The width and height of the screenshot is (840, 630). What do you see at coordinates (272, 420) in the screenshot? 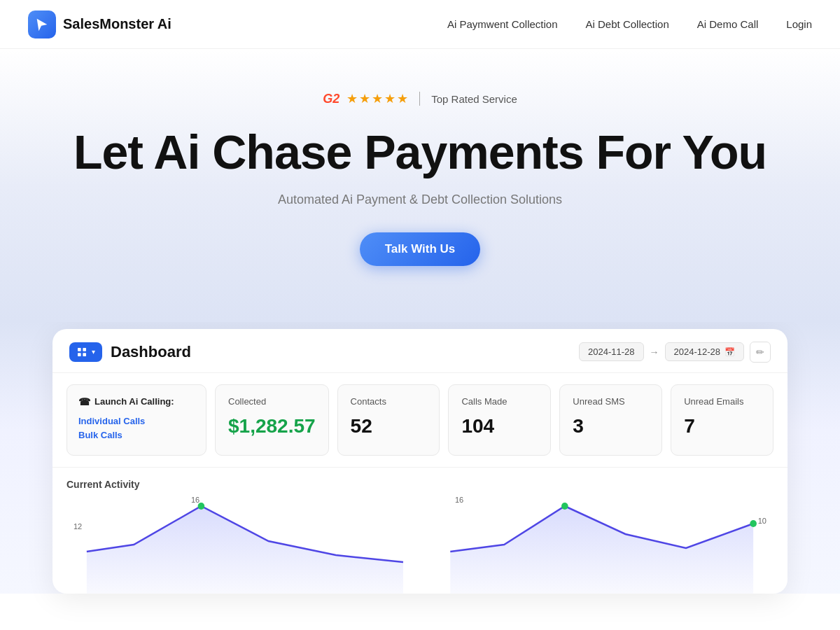
I see `collected-stat: Collected $1,282.57` at bounding box center [272, 420].